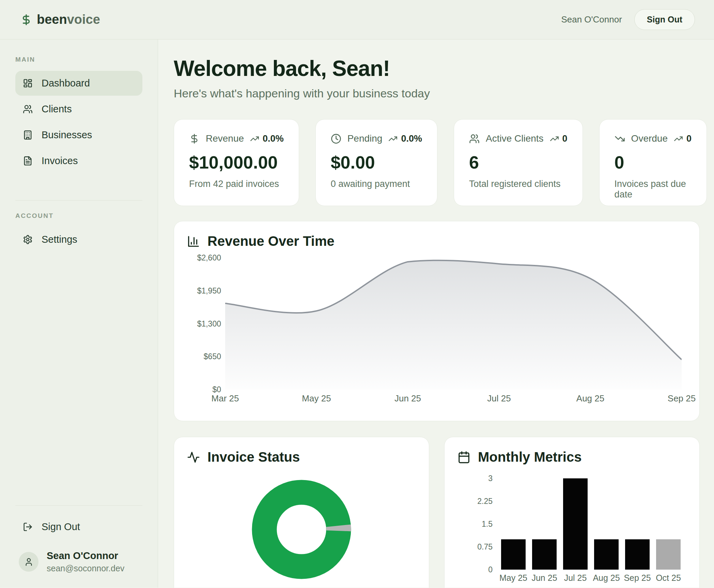 The height and width of the screenshot is (588, 714). Describe the element at coordinates (79, 109) in the screenshot. I see `sidebar-item-clients: Clients` at that location.